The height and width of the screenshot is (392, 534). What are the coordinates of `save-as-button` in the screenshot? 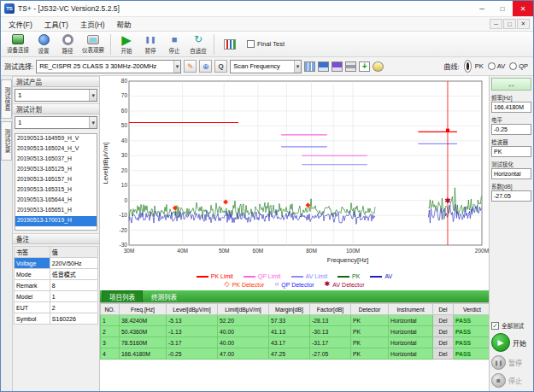 It's located at (337, 67).